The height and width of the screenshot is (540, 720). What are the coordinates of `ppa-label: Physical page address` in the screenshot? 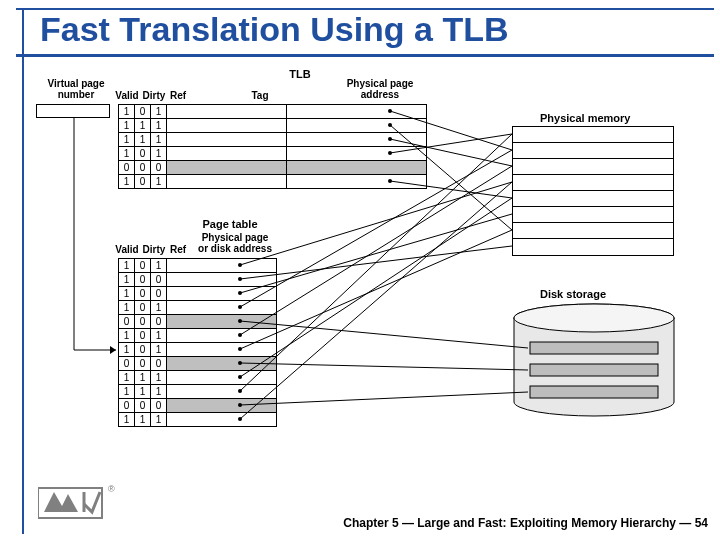 It's located at (380, 89).